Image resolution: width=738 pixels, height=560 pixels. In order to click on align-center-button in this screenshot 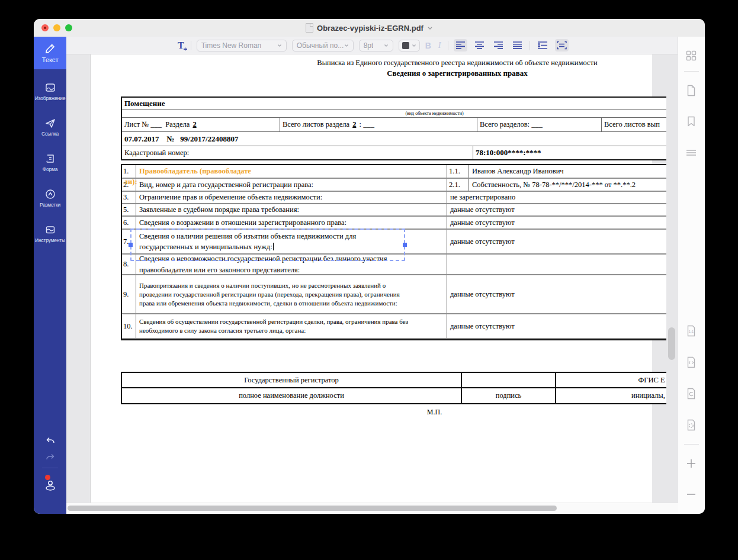, I will do `click(480, 45)`.